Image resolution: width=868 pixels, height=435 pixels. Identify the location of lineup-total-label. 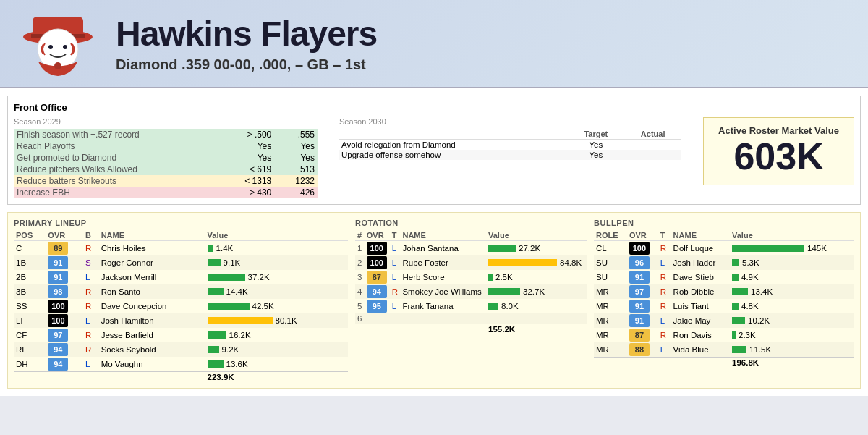
(110, 378).